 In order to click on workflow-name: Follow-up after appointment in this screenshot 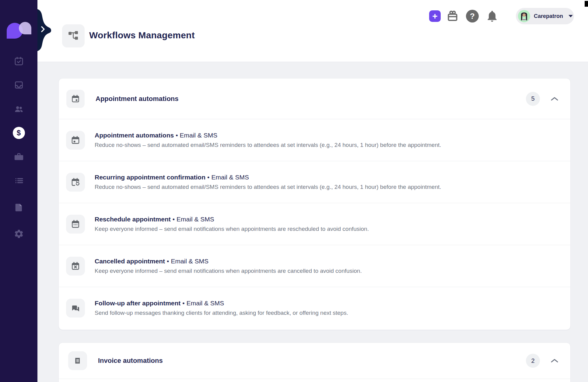, I will do `click(138, 303)`.